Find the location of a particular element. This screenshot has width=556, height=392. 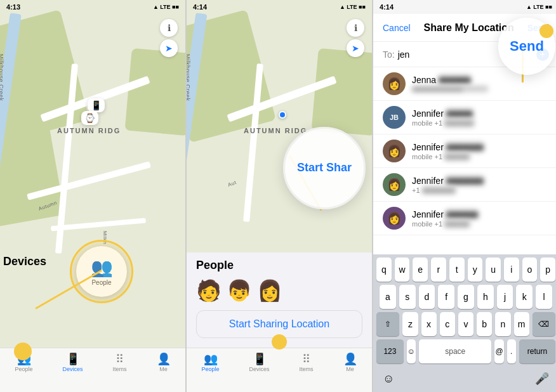

nav-people-label-2: People is located at coordinates (210, 369).